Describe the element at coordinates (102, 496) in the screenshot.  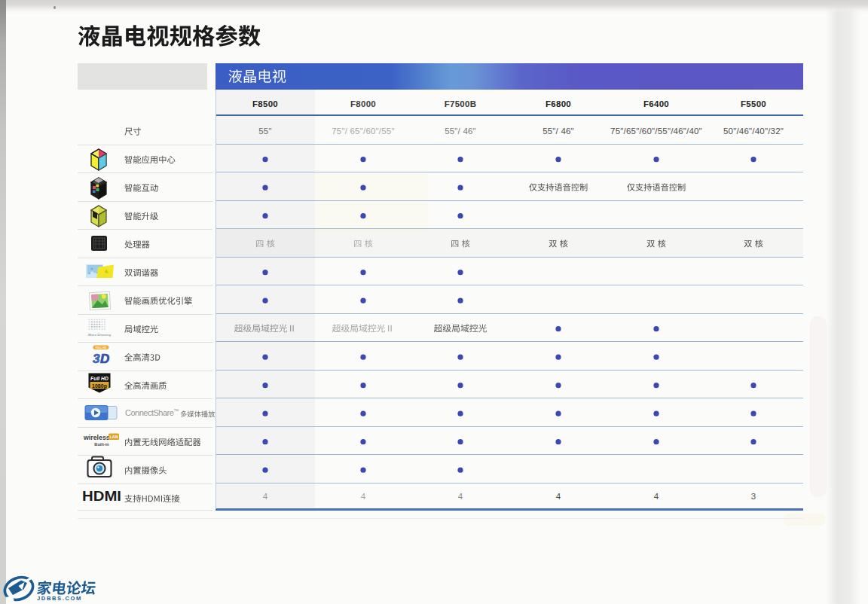
I see `svg-text: HDMI` at that location.